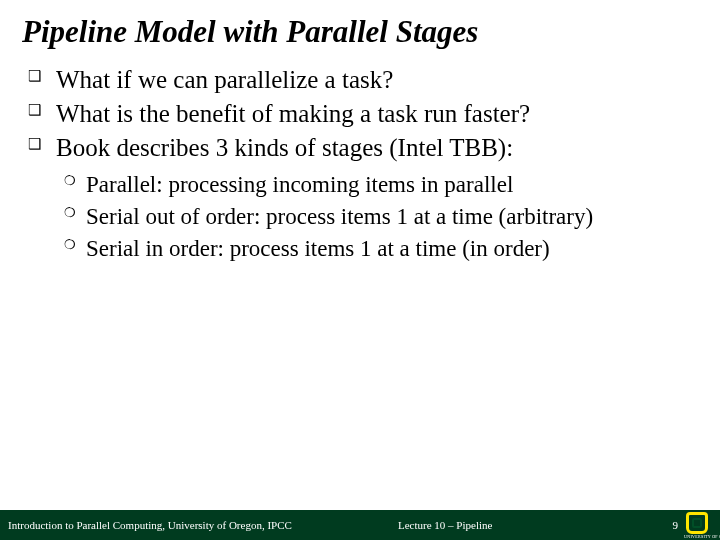 The image size is (720, 540). Describe the element at coordinates (360, 525) in the screenshot. I see `footer-bar: Introduction to Parallel Computing, Univ…` at that location.